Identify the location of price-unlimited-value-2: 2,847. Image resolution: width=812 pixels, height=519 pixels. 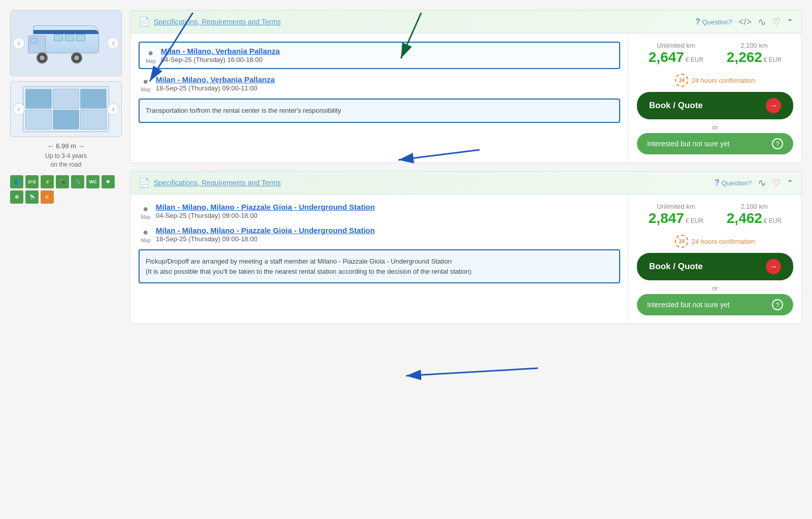
(666, 218).